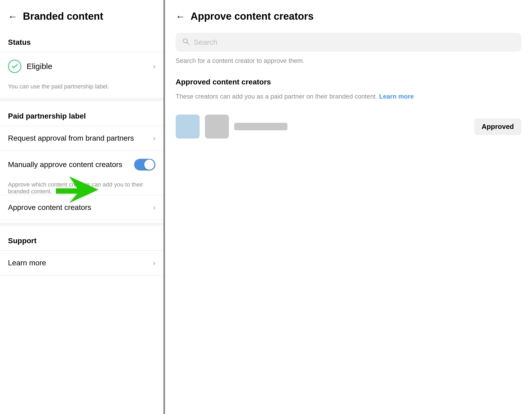 The width and height of the screenshot is (532, 414). I want to click on search-placeholder-text: Search, so click(205, 42).